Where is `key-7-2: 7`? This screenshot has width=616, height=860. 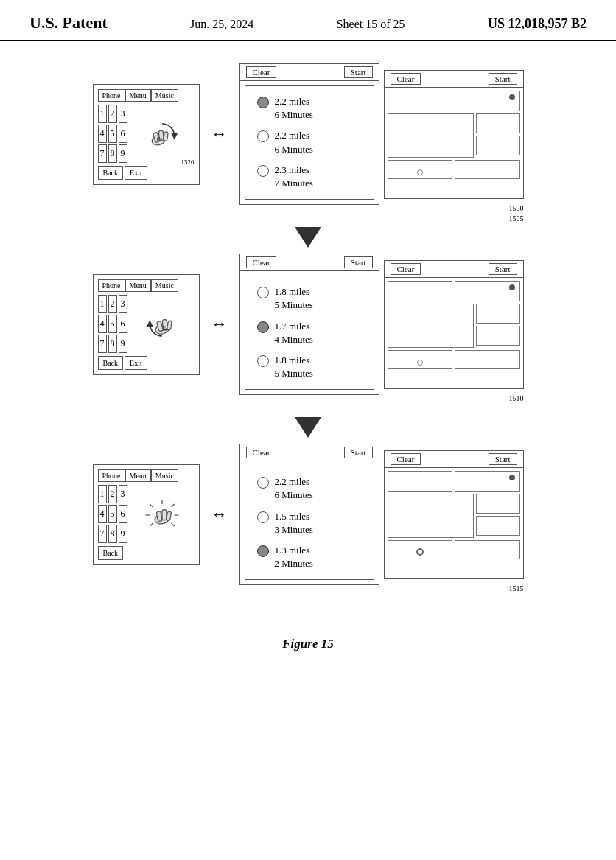
key-7-2: 7 is located at coordinates (102, 343).